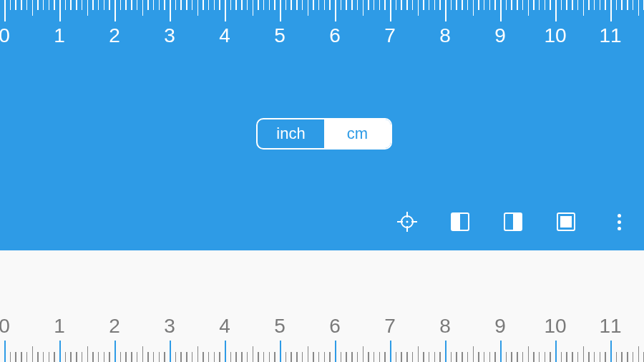 The image size is (644, 362). Describe the element at coordinates (390, 326) in the screenshot. I see `ruler-number: 7` at that location.